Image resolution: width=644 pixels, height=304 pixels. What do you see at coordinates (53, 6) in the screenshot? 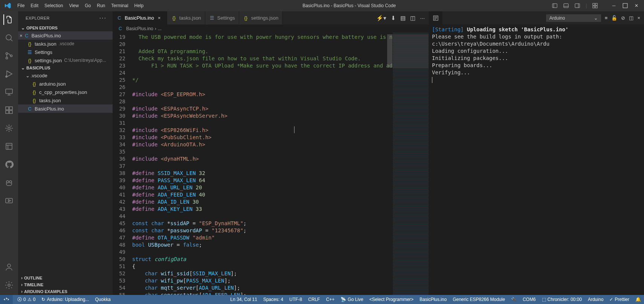
I see `menu-selection: Selection` at bounding box center [53, 6].